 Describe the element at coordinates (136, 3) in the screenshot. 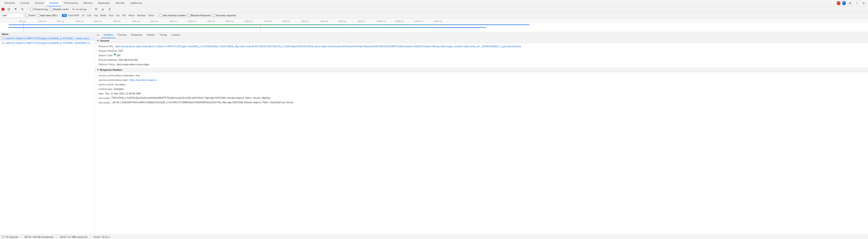

I see `tab-lighthouse: Lighthouse` at that location.